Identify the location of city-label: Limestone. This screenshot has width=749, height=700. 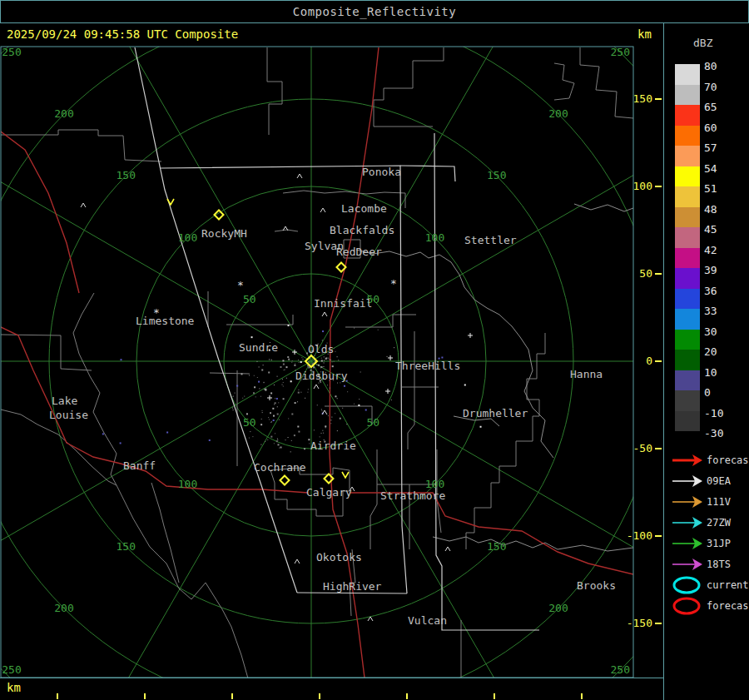
(165, 321).